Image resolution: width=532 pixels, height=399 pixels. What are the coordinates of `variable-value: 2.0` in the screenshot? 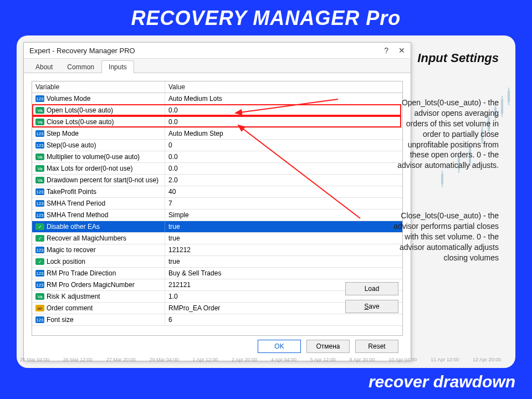 It's located at (284, 180).